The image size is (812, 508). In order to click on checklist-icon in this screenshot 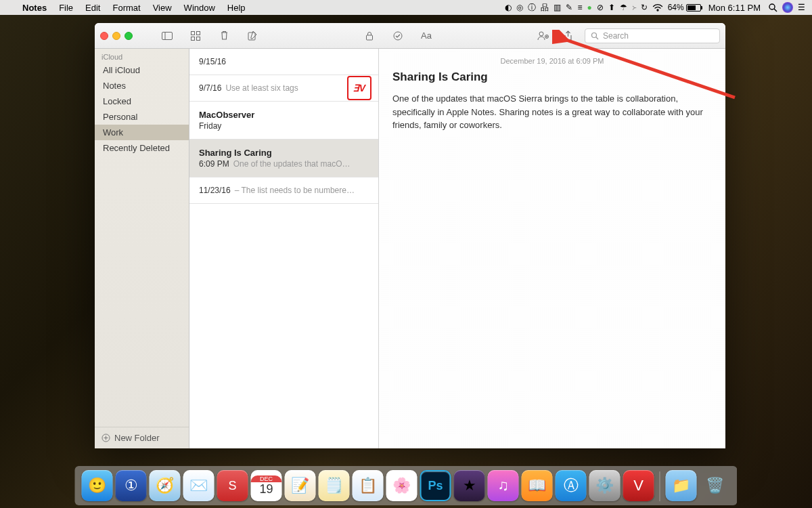, I will do `click(398, 36)`.